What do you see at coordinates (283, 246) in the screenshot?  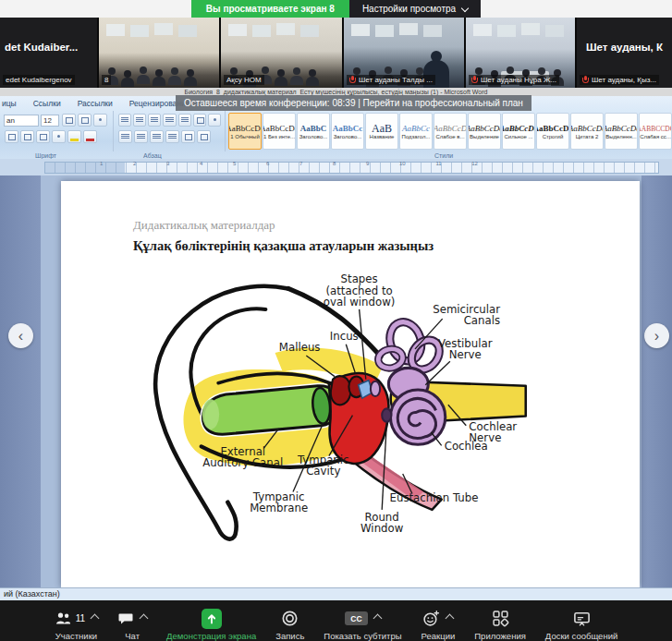 I see `document-heading: Құлақ бөліктерінің қазақша атауларын жаз…` at bounding box center [283, 246].